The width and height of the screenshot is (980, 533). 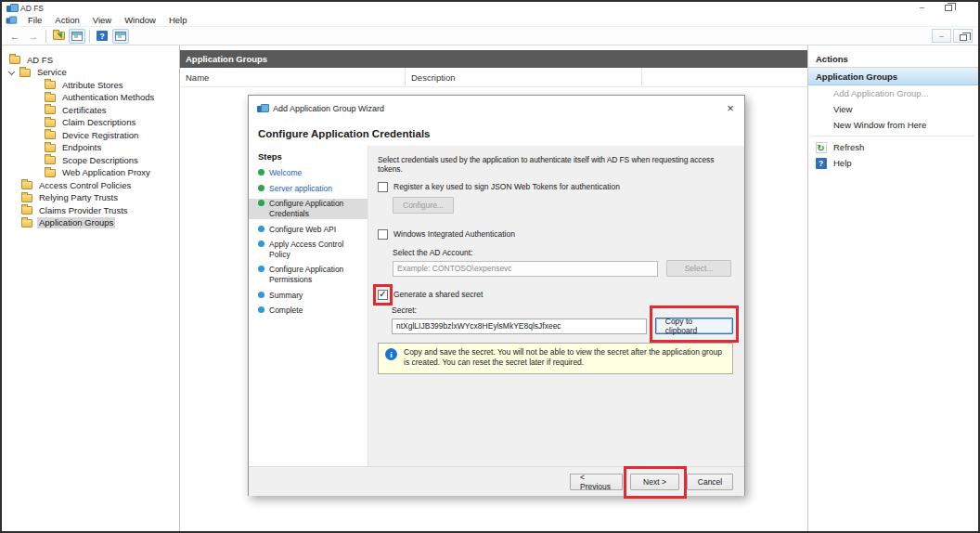 I want to click on secret-info-box: i Copy and save the secret. You will not…, so click(x=555, y=358).